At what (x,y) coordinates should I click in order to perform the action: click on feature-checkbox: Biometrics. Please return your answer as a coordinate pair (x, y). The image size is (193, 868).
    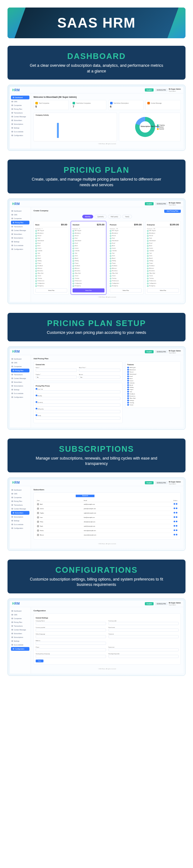
    Looking at the image, I should click on (153, 396).